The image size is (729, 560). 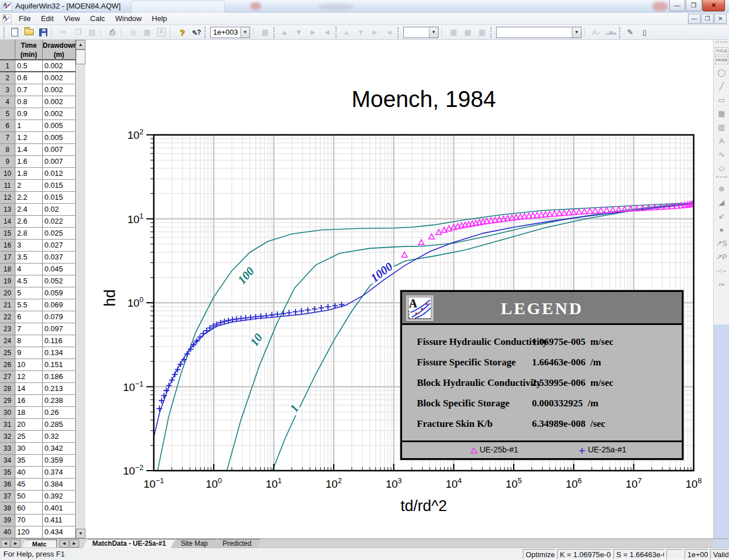 What do you see at coordinates (29, 138) in the screenshot?
I see `time-cell: 1.2` at bounding box center [29, 138].